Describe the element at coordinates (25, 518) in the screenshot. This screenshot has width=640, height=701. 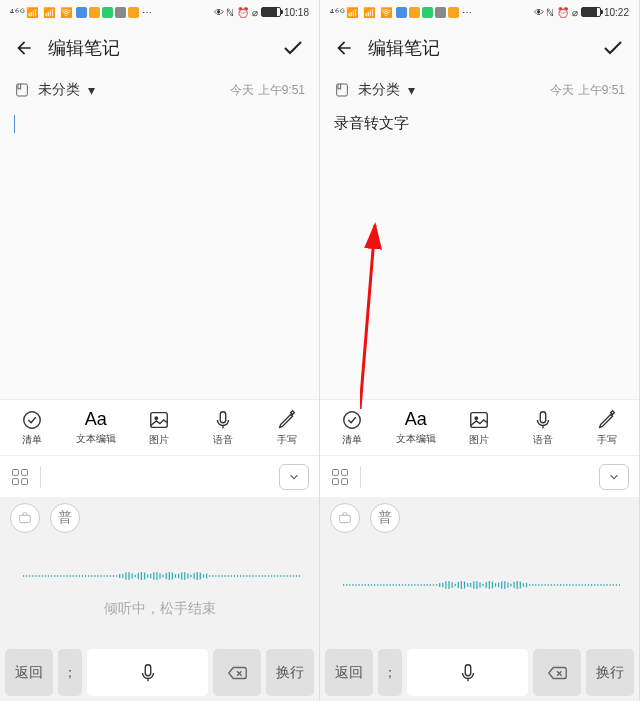
I see `briefcase-icon` at that location.